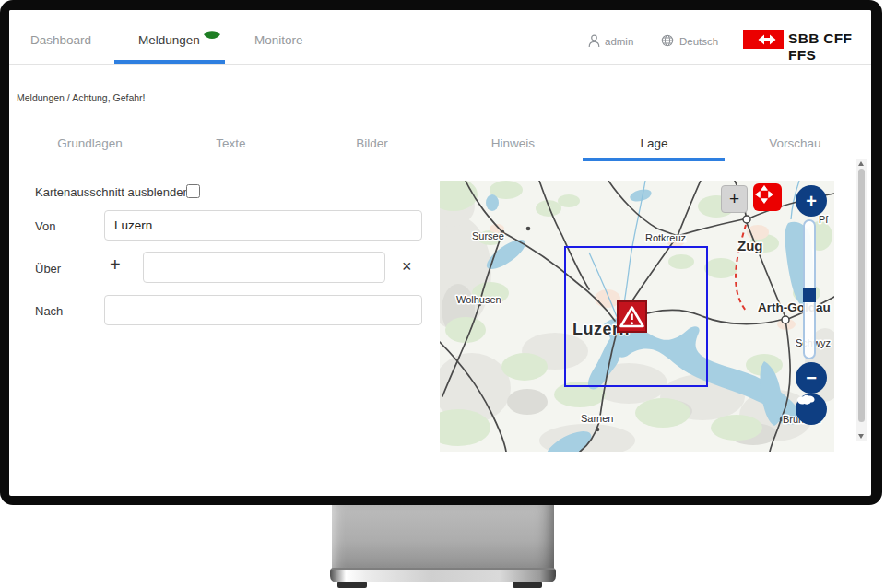 The image size is (885, 588). What do you see at coordinates (824, 219) in the screenshot?
I see `map-label-pfaeffikon-partial: Pf` at bounding box center [824, 219].